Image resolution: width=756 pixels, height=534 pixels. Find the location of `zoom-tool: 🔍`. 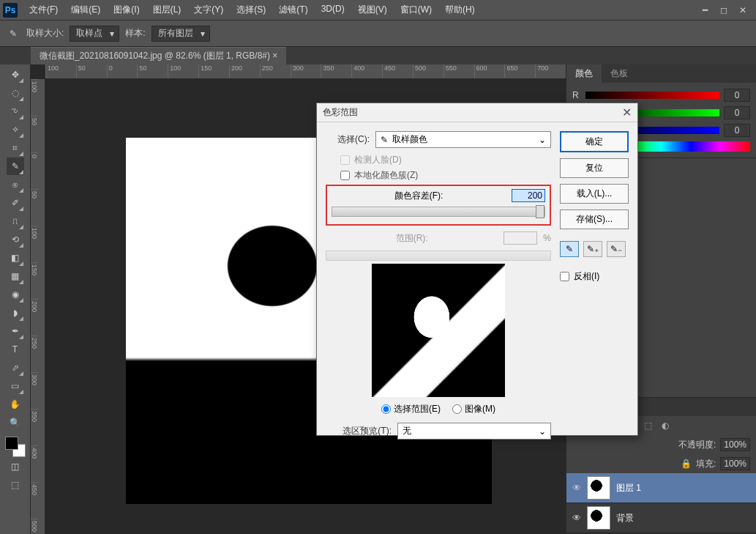

zoom-tool: 🔍 is located at coordinates (15, 423).